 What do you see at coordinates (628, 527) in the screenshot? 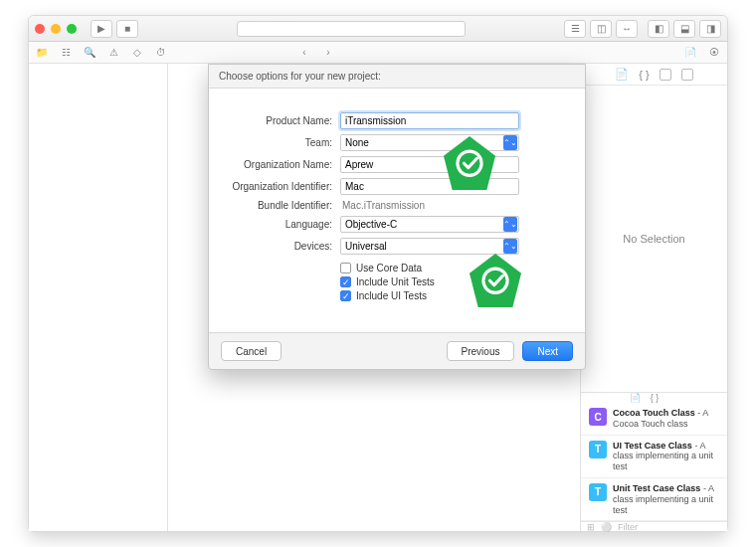
I see `filter-placeholder: Filter` at bounding box center [628, 527].